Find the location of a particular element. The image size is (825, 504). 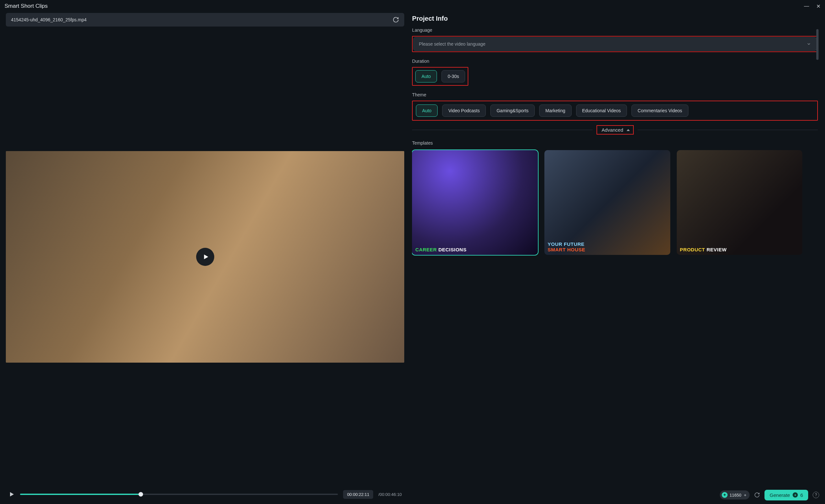

theme-chip-gaming-sports: Gaming&Sports is located at coordinates (512, 110).